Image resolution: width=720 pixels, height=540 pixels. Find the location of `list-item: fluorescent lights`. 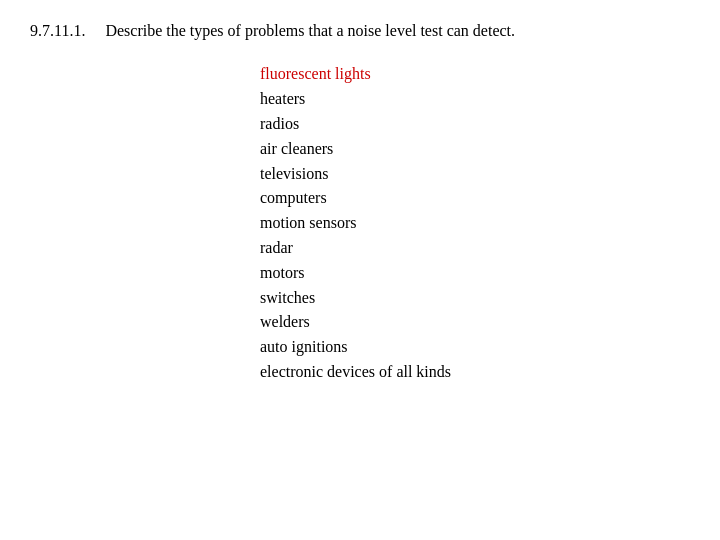

list-item: fluorescent lights is located at coordinates (475, 74).